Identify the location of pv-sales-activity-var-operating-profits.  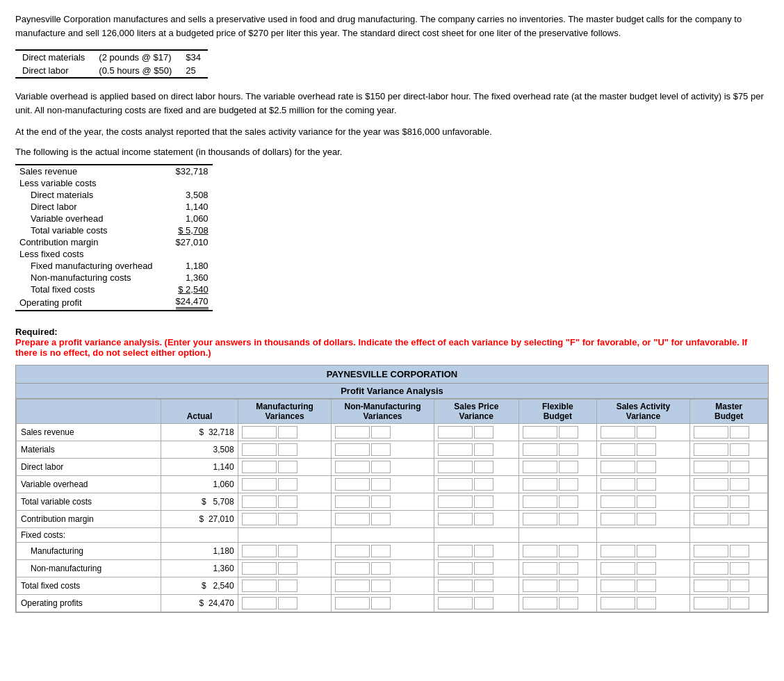
(644, 603).